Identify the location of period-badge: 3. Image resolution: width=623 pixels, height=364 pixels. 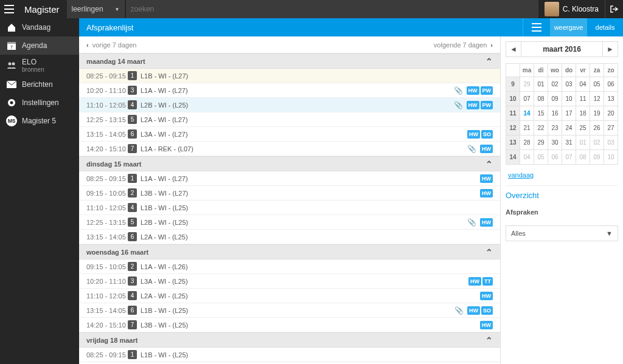
(133, 281).